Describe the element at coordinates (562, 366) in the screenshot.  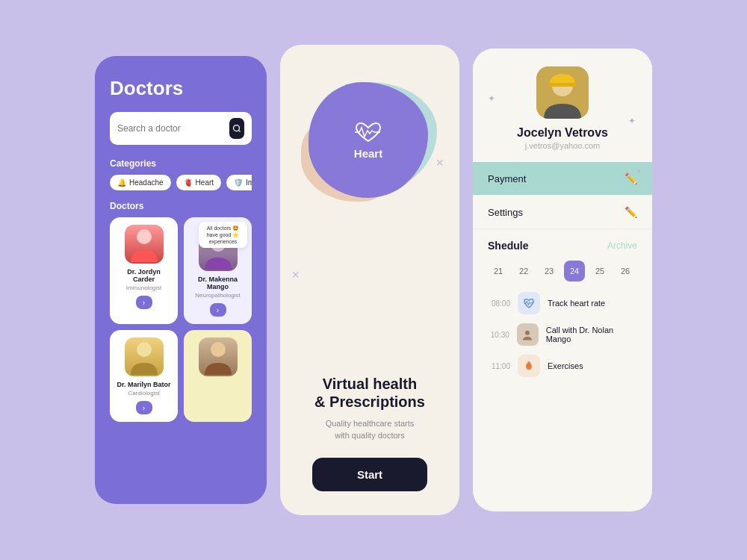
I see `appointment-3: 11:00 Exercises` at that location.